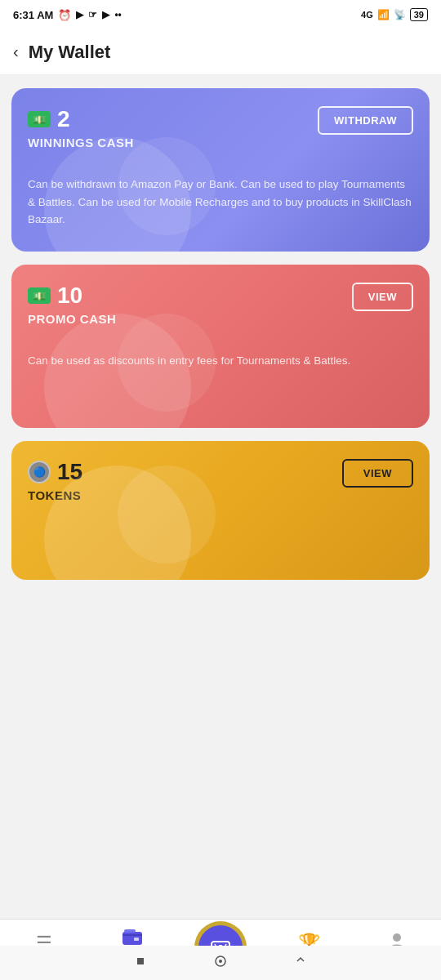 Image resolution: width=441 pixels, height=980 pixels. Describe the element at coordinates (220, 963) in the screenshot. I see `system-nav-bar` at that location.